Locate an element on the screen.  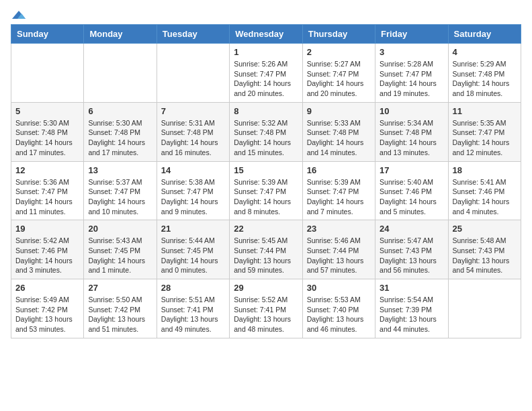
col-header-sunday: Sunday is located at coordinates (48, 34).